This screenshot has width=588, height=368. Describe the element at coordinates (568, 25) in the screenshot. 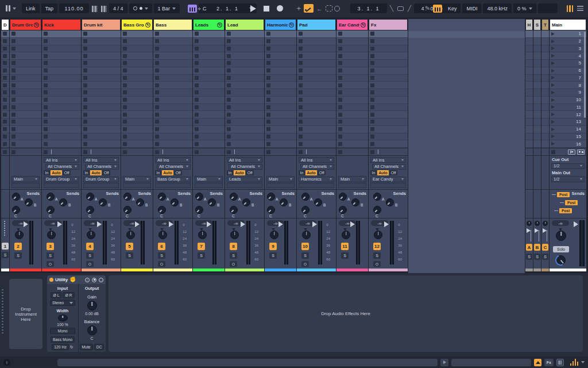

I see `main-header: Main` at that location.